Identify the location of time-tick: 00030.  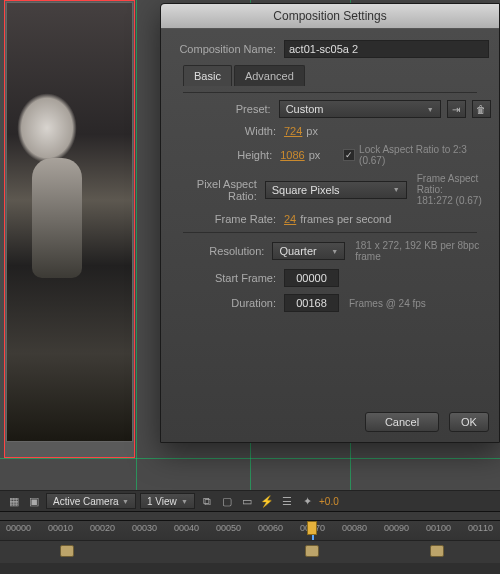
(144, 528).